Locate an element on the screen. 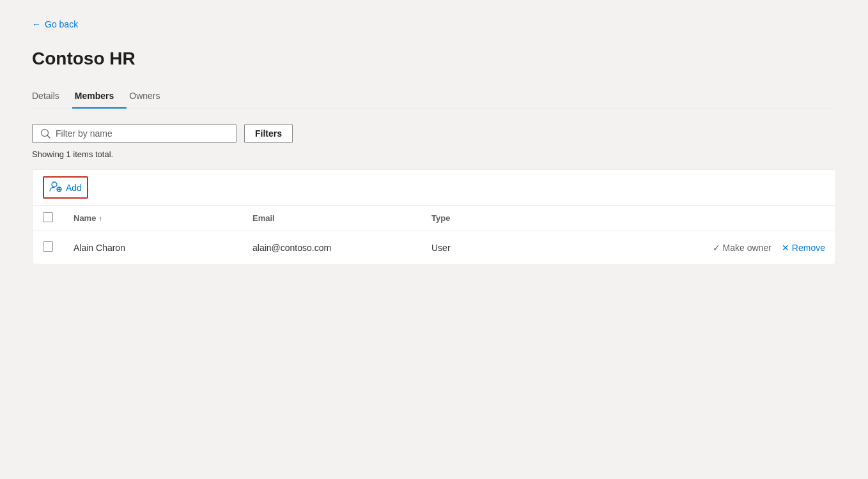 The width and height of the screenshot is (868, 479). sort-arrow-icon: ↑ is located at coordinates (100, 218).